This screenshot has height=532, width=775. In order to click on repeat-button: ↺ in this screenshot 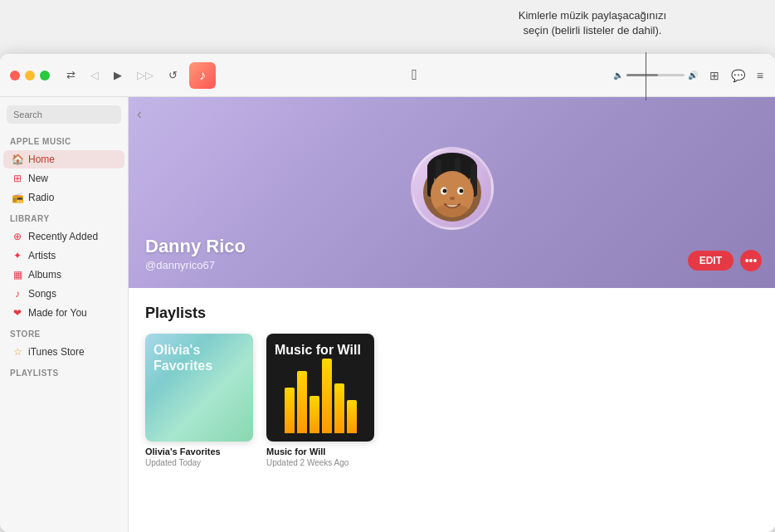, I will do `click(173, 75)`.